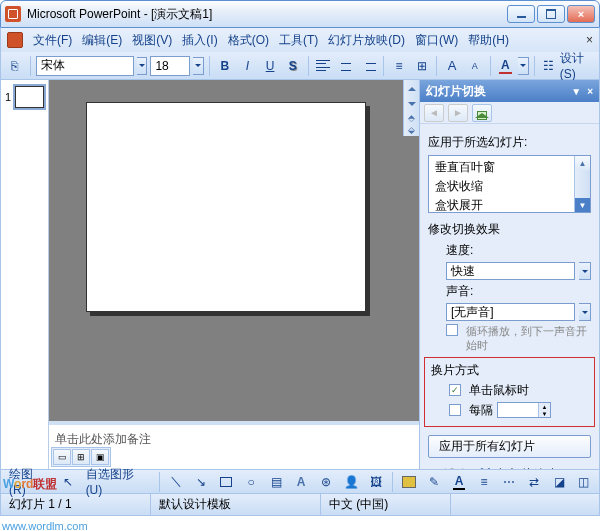 Image resolution: width=600 pixels, height=531 pixels. What do you see at coordinates (524, 410) in the screenshot?
I see `interval-spinner: ▲▼` at bounding box center [524, 410].